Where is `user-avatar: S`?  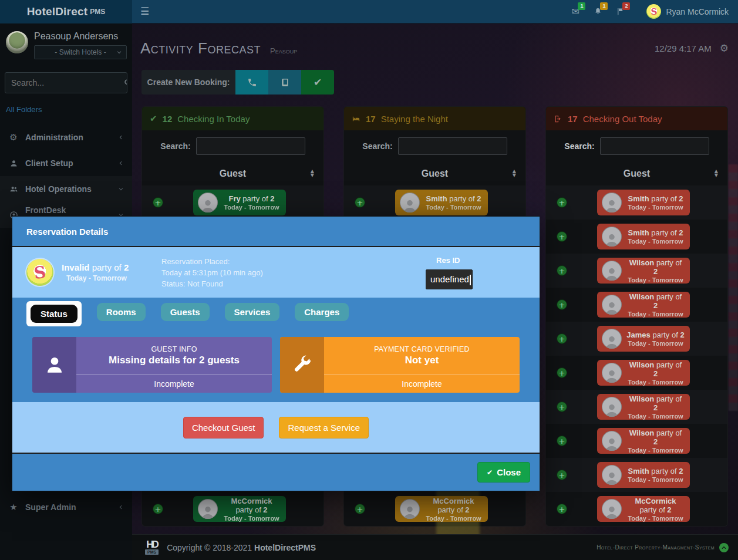
user-avatar: S is located at coordinates (654, 12).